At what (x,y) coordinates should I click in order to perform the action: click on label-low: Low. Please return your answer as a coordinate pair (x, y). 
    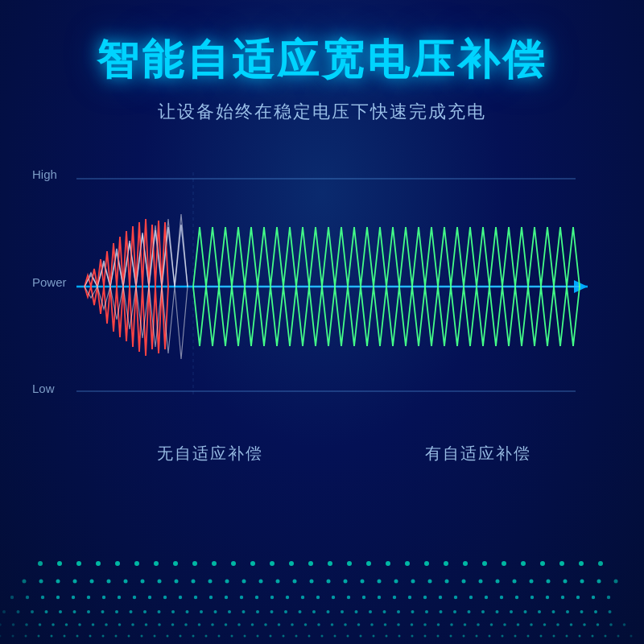
    Looking at the image, I should click on (43, 388).